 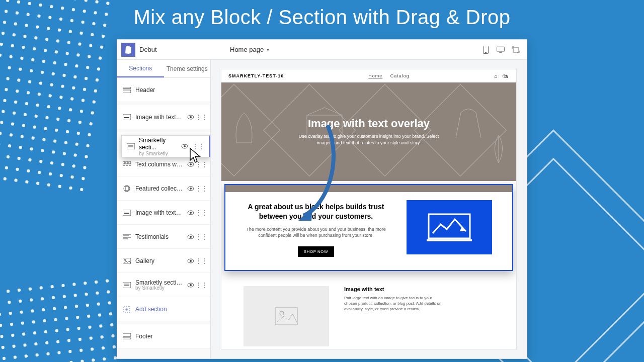 What do you see at coordinates (164, 189) in the screenshot?
I see `section-featured-collection: Featured collection ⋮⋮` at bounding box center [164, 189].